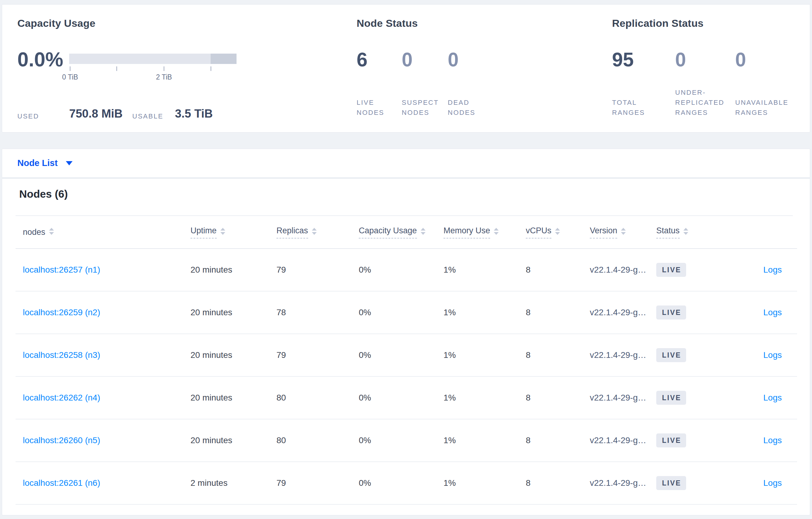  Describe the element at coordinates (425, 84) in the screenshot. I see `suspect-nodes-stat: 0 SUSPECT NODES` at that location.